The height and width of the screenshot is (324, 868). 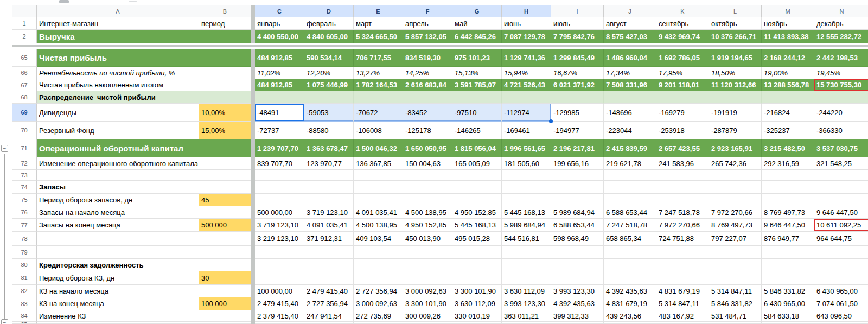 What do you see at coordinates (225, 85) in the screenshot?
I see `cell-B67` at bounding box center [225, 85].